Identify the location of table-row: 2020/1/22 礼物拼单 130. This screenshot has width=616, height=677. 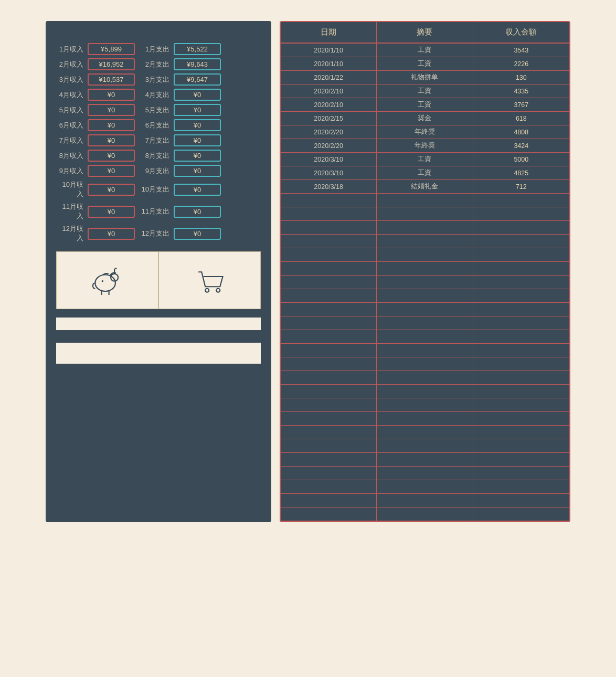
(425, 78).